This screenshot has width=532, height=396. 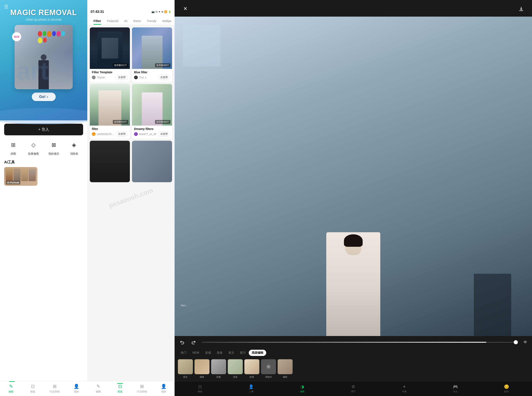 What do you see at coordinates (34, 154) in the screenshot?
I see `batch-label: 批量修图` at bounding box center [34, 154].